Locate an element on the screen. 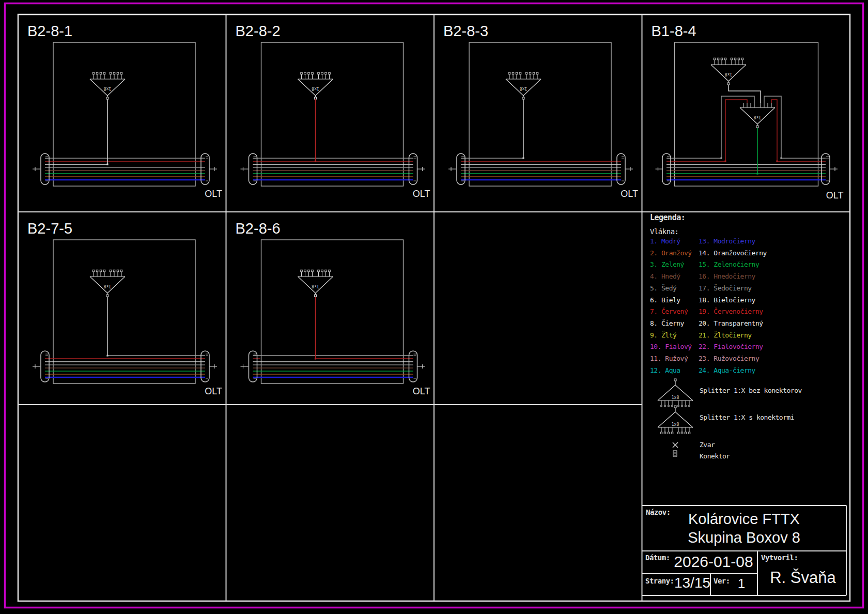 The height and width of the screenshot is (614, 868). titleblock-strany-label: Strany: is located at coordinates (660, 581).